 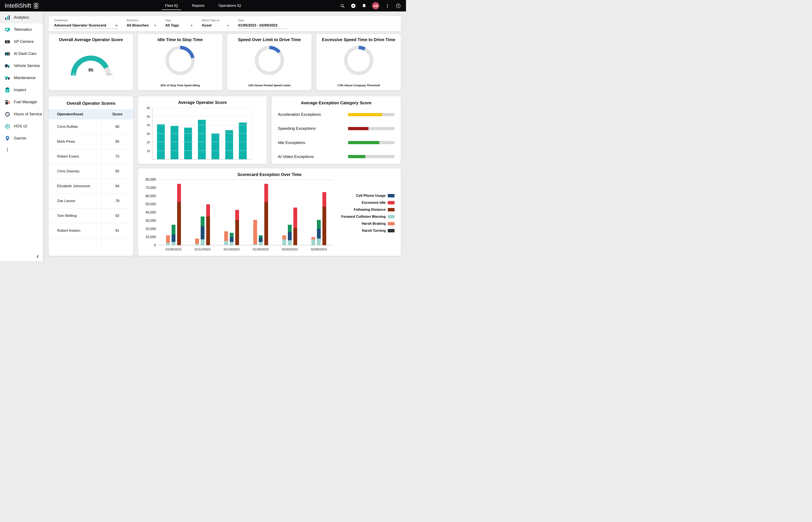 I want to click on bar-segment-harsh-turning, so click(x=319, y=224).